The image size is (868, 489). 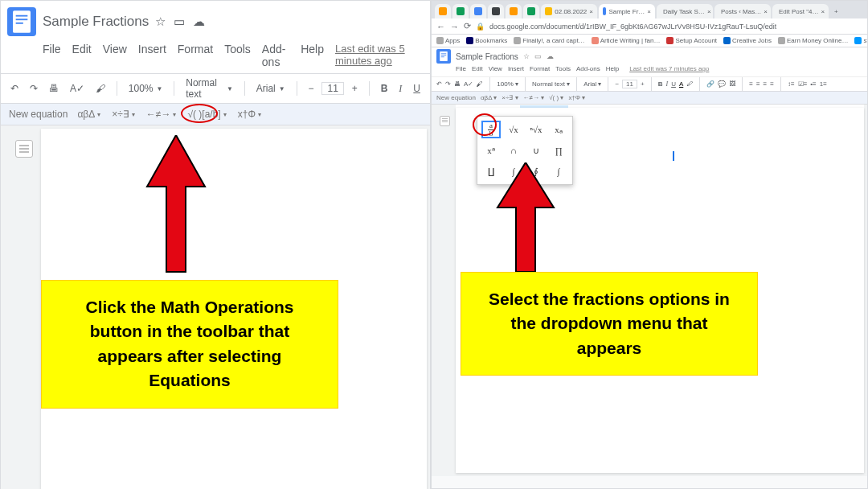 What do you see at coordinates (813, 84) in the screenshot?
I see `bulleted-list-icon: •≡` at bounding box center [813, 84].